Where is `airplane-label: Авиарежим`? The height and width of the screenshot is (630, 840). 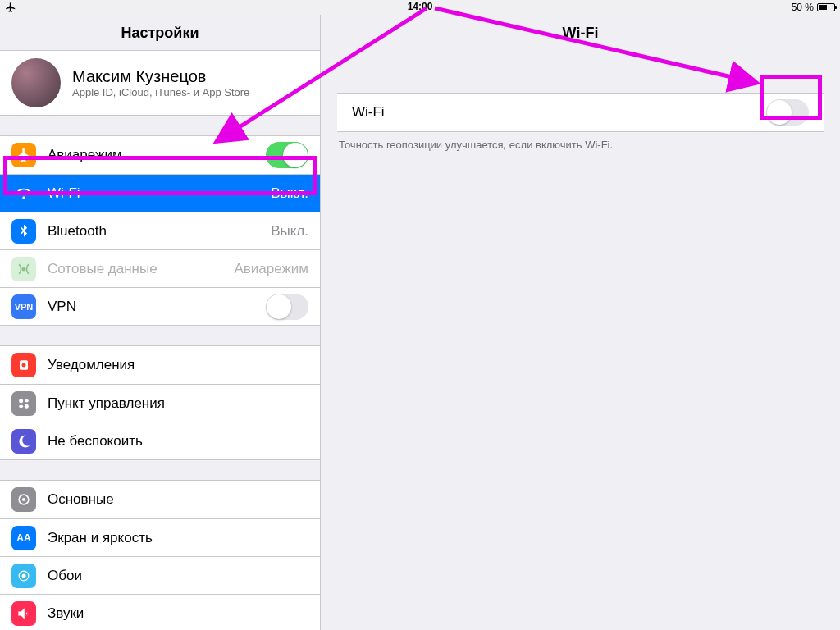
airplane-label: Авиарежим is located at coordinates (157, 155).